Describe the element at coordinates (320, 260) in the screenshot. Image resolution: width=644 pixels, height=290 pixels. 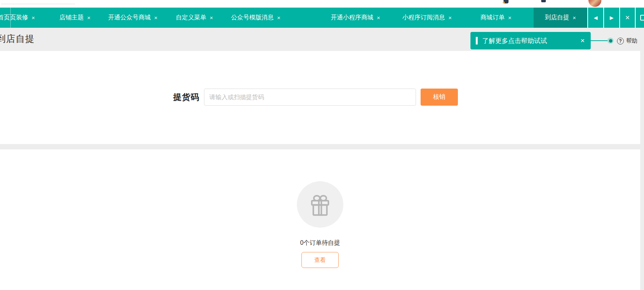
I see `view-orders-button: 查看` at that location.